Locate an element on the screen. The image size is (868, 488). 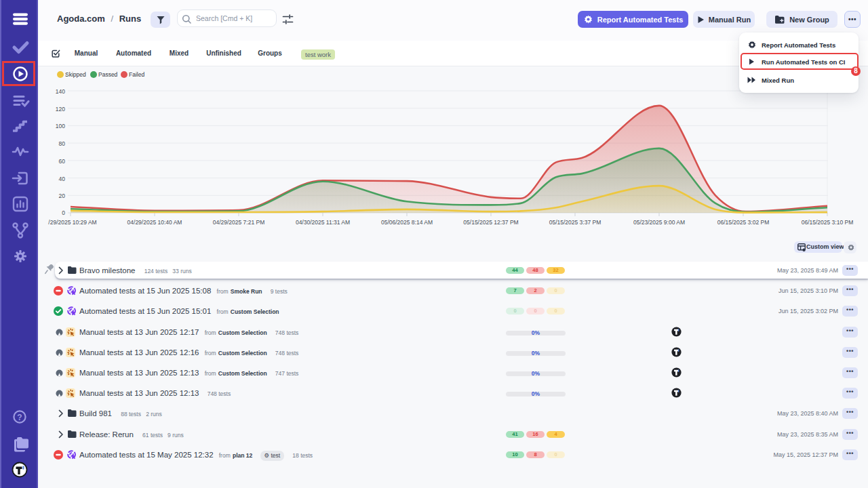
svg-text: 06/15/2025 3:10 PM is located at coordinates (827, 222).